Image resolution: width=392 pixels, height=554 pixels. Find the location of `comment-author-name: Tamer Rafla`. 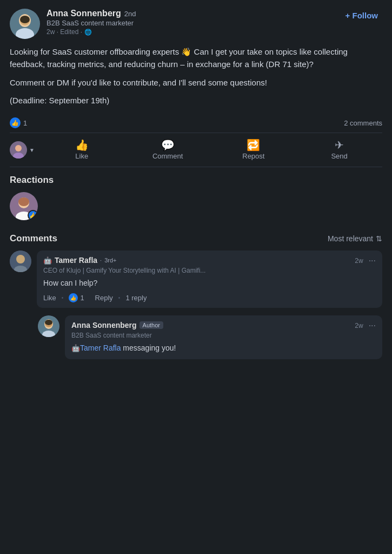

comment-author-name: Tamer Rafla is located at coordinates (76, 260).